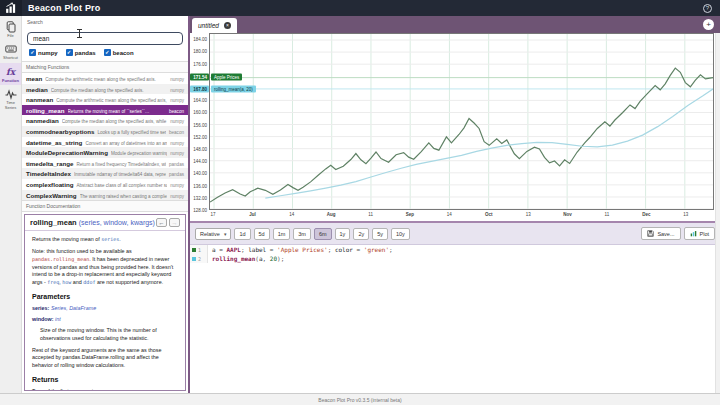 Image resolution: width=720 pixels, height=405 pixels. I want to click on editor-line: 2rolling_mean(a, 20);, so click(455, 258).